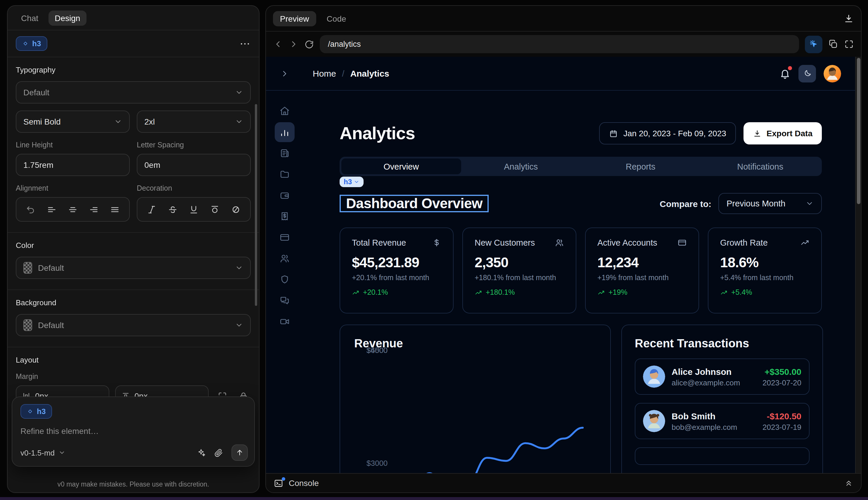 This screenshot has width=868, height=500. I want to click on fullscreen-icon, so click(849, 44).